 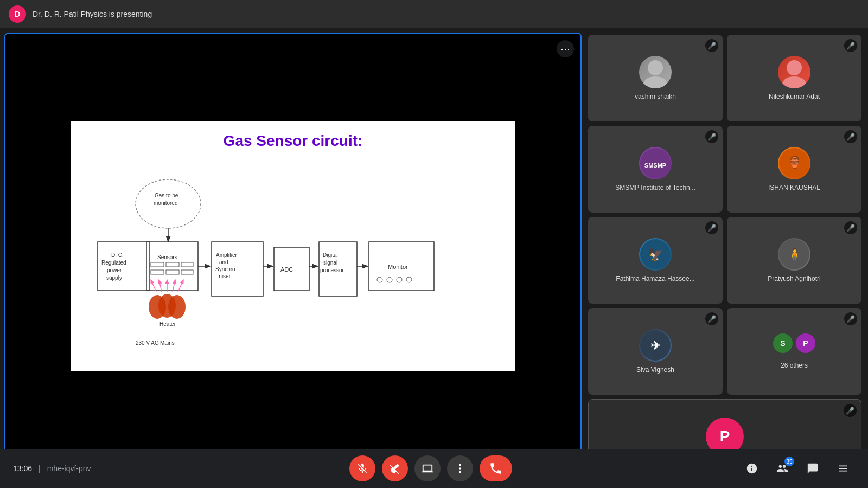 I want to click on svg-text: monitored, so click(x=165, y=203).